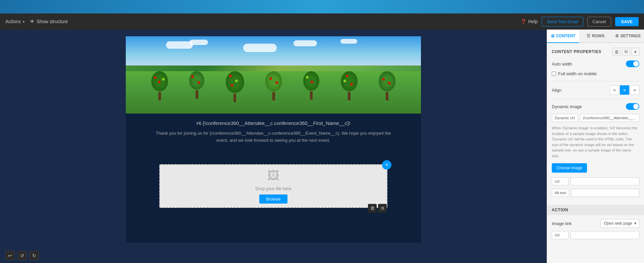  What do you see at coordinates (273, 87) in the screenshot?
I see `tree-row` at bounding box center [273, 87].